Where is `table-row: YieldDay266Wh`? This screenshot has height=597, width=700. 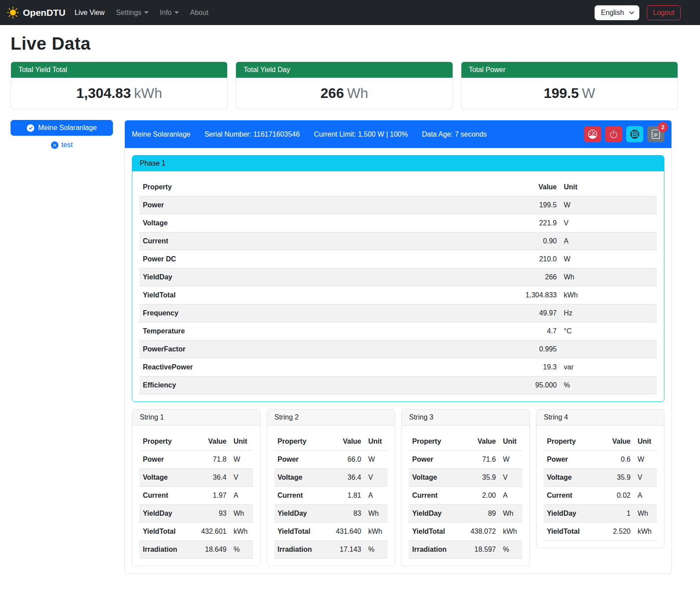 table-row: YieldDay266Wh is located at coordinates (398, 278).